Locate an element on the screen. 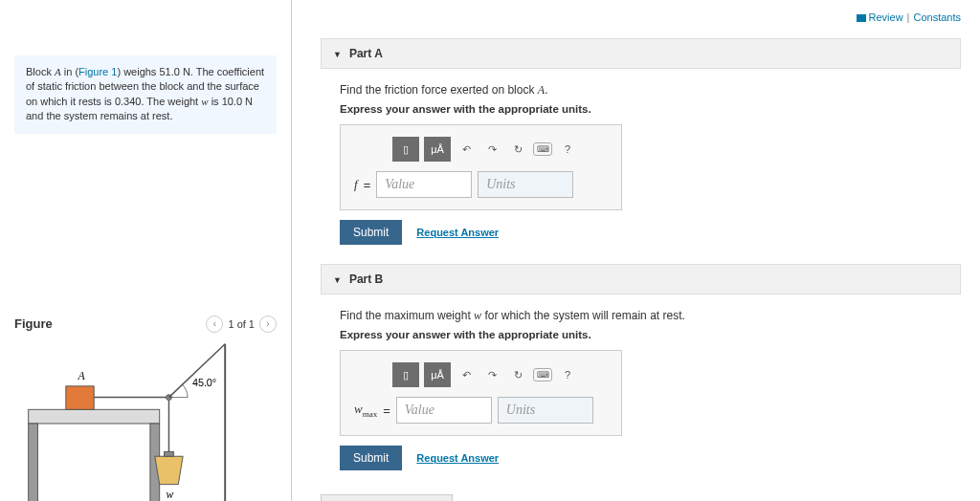 This screenshot has width=980, height=501. part-a-title: Part A is located at coordinates (366, 54).